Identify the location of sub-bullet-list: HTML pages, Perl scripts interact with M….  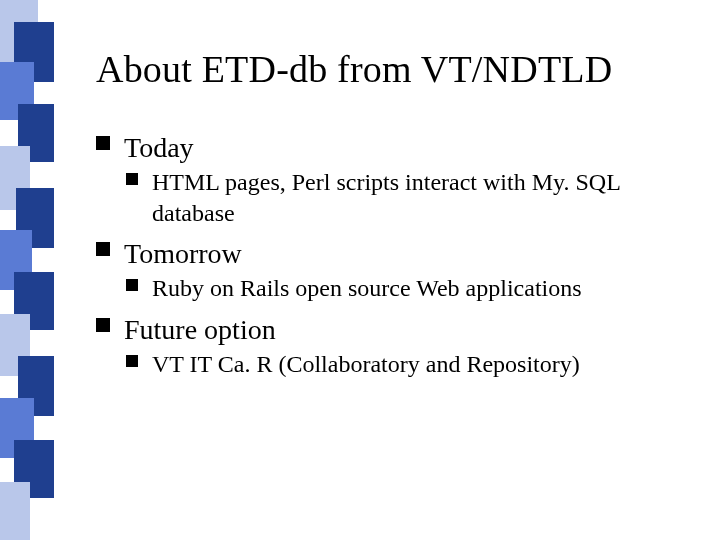
(410, 198).